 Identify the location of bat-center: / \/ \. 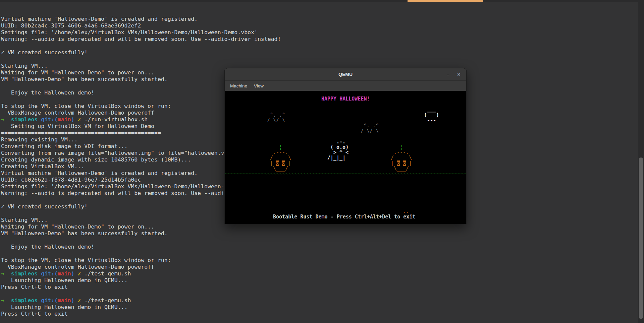
(370, 131).